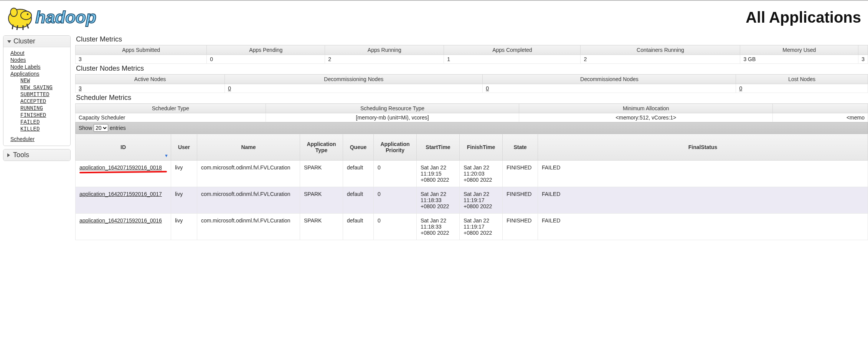 The image size is (868, 345). I want to click on nav-applications: Applications, so click(25, 74).